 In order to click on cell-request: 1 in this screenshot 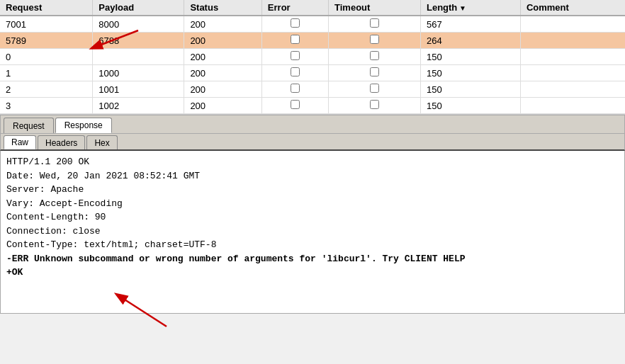, I will do `click(47, 74)`.